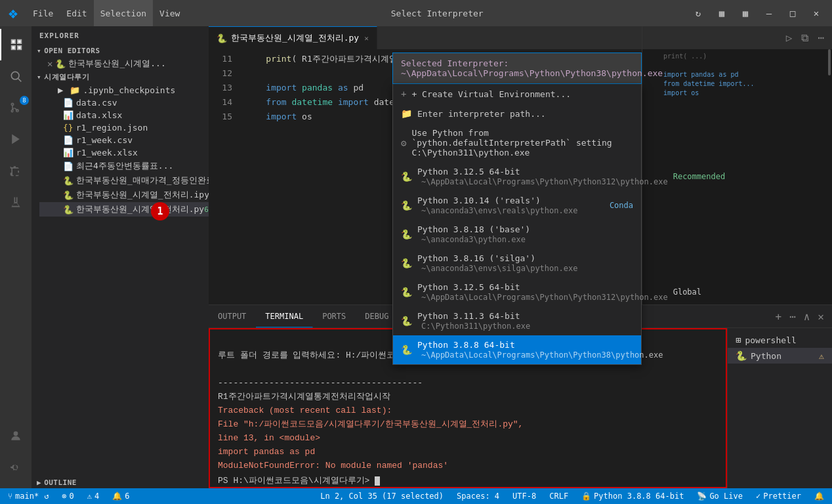 The height and width of the screenshot is (504, 832). I want to click on sidebar-item-ipynb2: 🐍 한국부동산원_시계열_전처리.ipynb M, so click(124, 195).